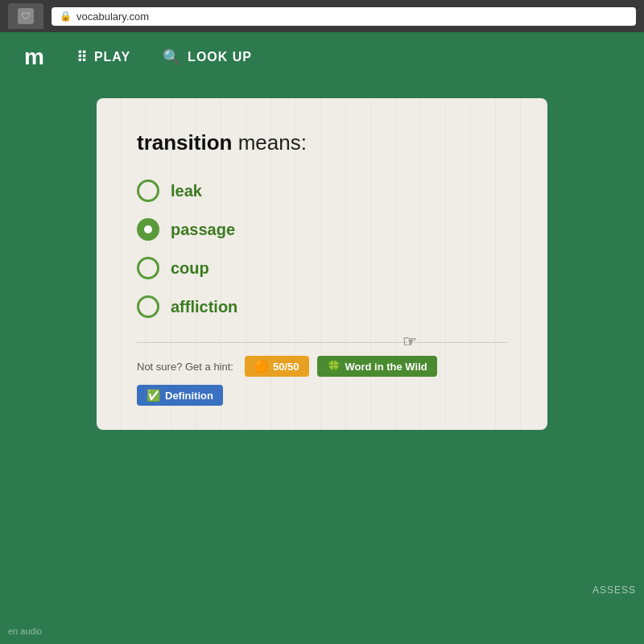 This screenshot has height=644, width=644. I want to click on answer-options: leak passage coup affliction, so click(322, 249).